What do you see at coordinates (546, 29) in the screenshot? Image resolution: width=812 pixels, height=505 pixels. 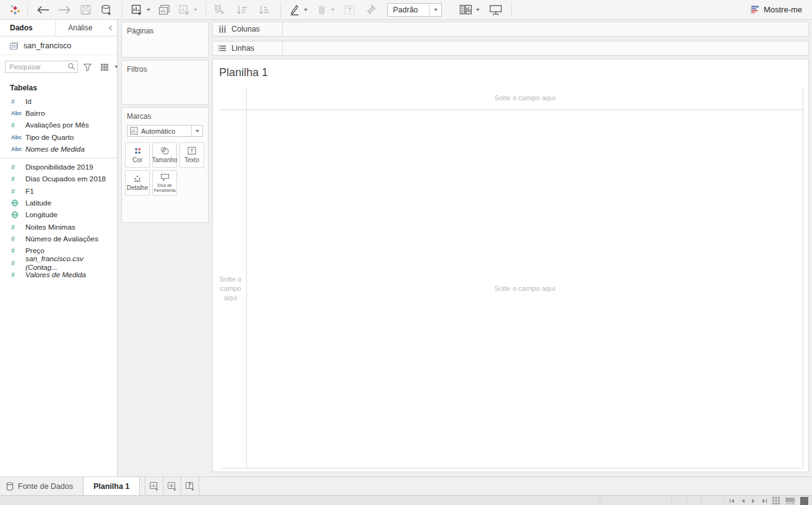 I see `columns-shelf-droparea` at bounding box center [546, 29].